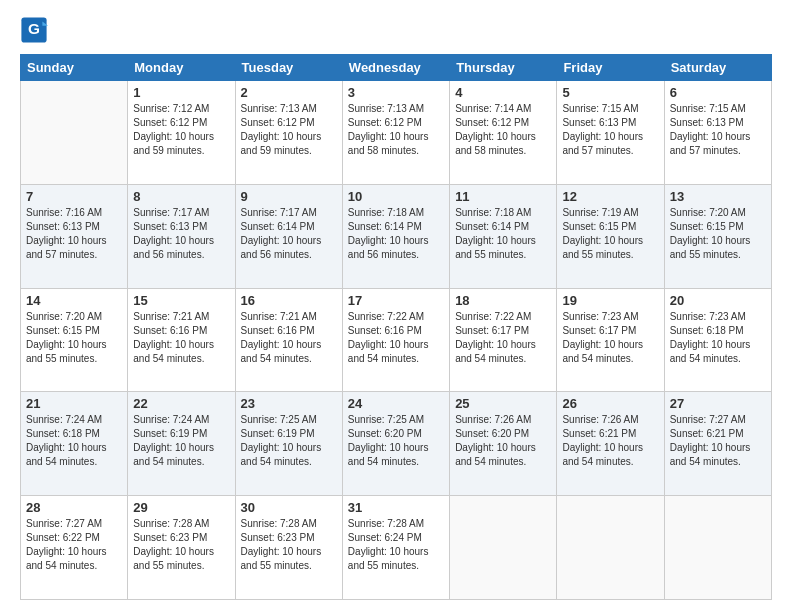 This screenshot has height=612, width=792. I want to click on day-info: Sunrise: 7:17 AM Sunset: 6:13 PM Dayligh…, so click(181, 234).